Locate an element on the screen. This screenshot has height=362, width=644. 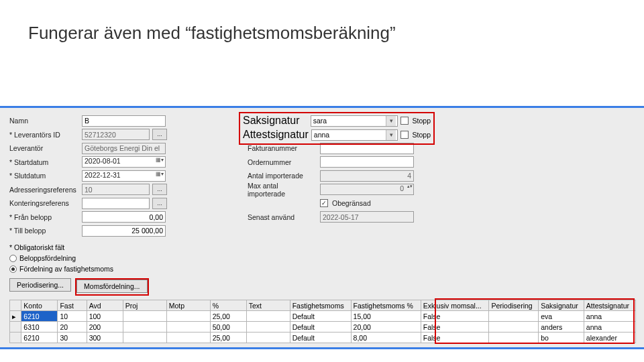
kontref-lookup-button: ... is located at coordinates (160, 204).